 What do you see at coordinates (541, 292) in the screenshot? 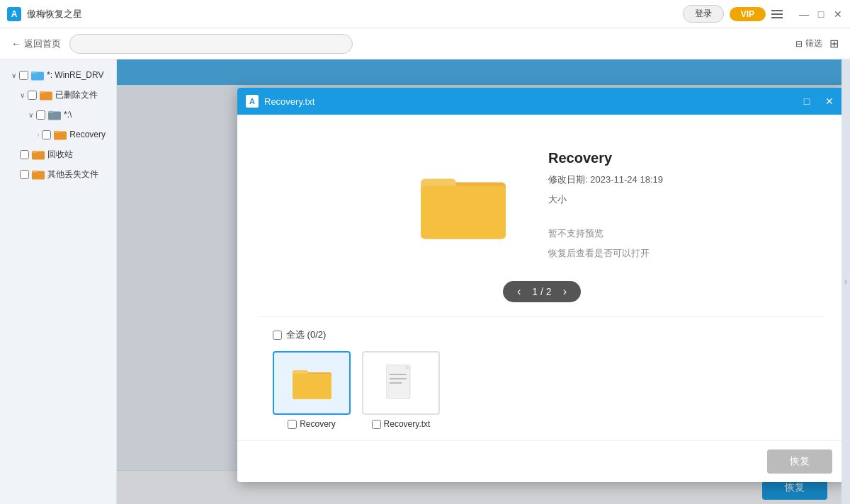
I see `pagination-text: 1 / 2` at bounding box center [541, 292].